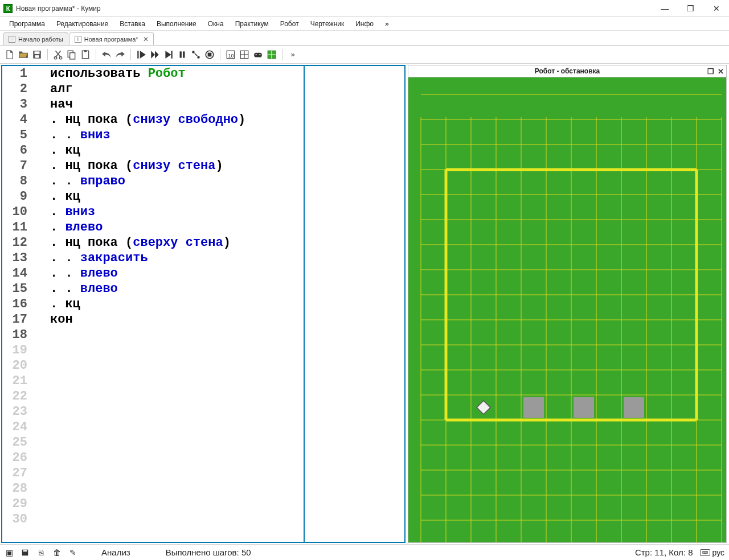  Describe the element at coordinates (364, 9) in the screenshot. I see `titlebar: К Новая программа* - Кумир — ❐ ✕` at that location.